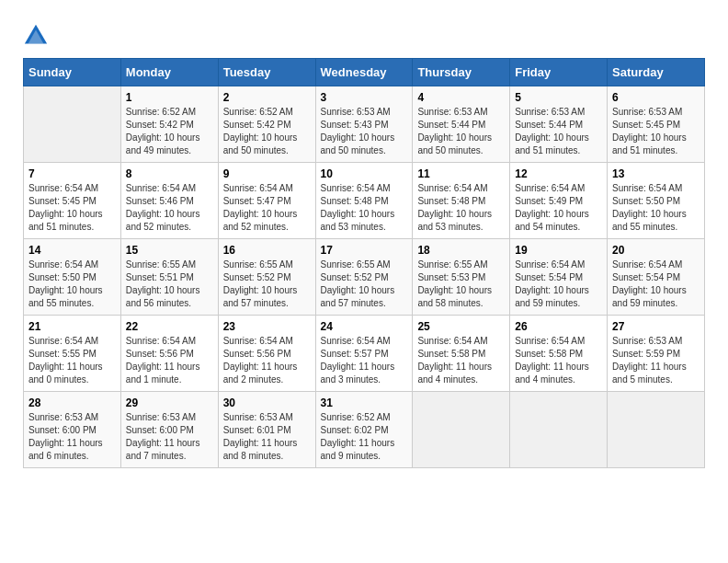 The image size is (728, 563). What do you see at coordinates (73, 73) in the screenshot?
I see `header-sunday: Sunday` at bounding box center [73, 73].